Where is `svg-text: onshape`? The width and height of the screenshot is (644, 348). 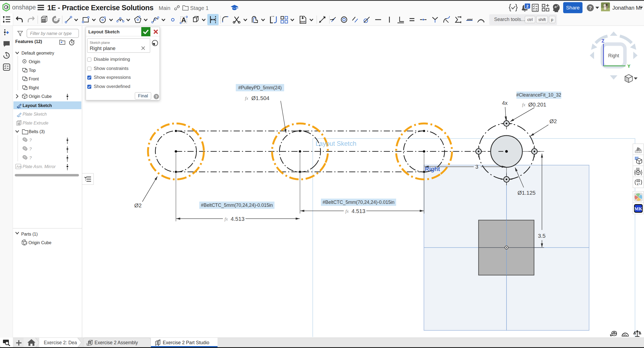
svg-text: onshape is located at coordinates (24, 7).